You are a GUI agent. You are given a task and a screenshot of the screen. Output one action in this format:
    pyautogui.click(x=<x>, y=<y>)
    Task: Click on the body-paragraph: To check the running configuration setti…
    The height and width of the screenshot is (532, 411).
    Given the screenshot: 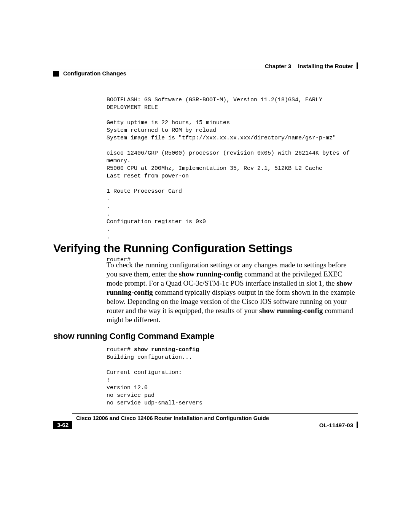 What is the action you would take?
    pyautogui.click(x=232, y=292)
    